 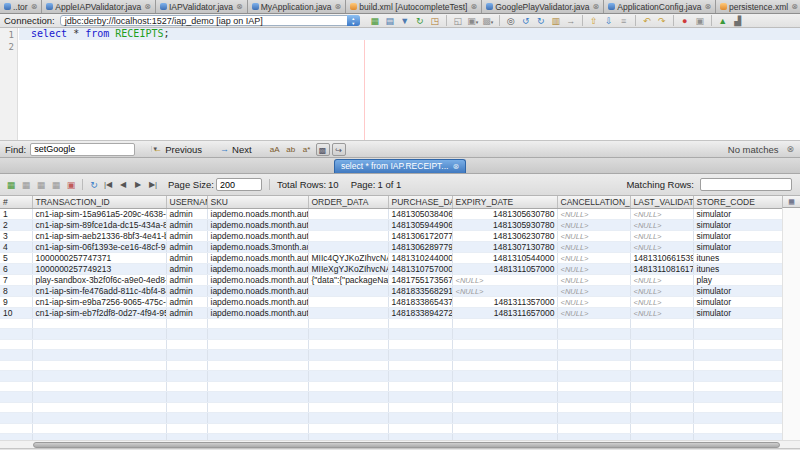 I want to click on table-cell: 1481833865437, so click(x=420, y=302).